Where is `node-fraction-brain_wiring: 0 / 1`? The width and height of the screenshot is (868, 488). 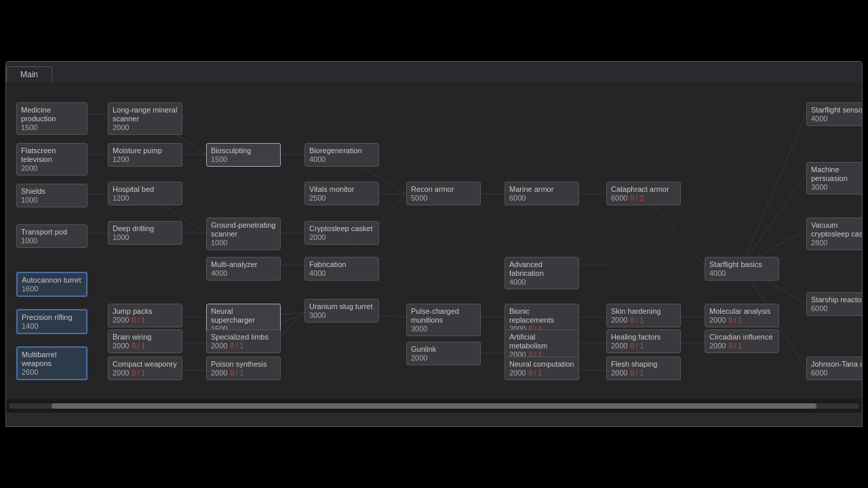 node-fraction-brain_wiring: 0 / 1 is located at coordinates (138, 346).